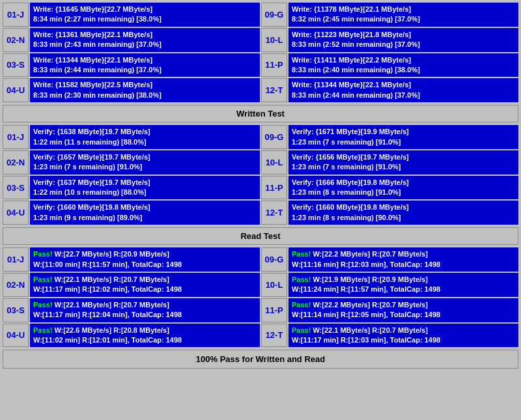 This screenshot has height=420, width=521. What do you see at coordinates (145, 95) in the screenshot?
I see `cell-line2: 8:33 min (2:30 min remaining) [38.0%]` at bounding box center [145, 95].